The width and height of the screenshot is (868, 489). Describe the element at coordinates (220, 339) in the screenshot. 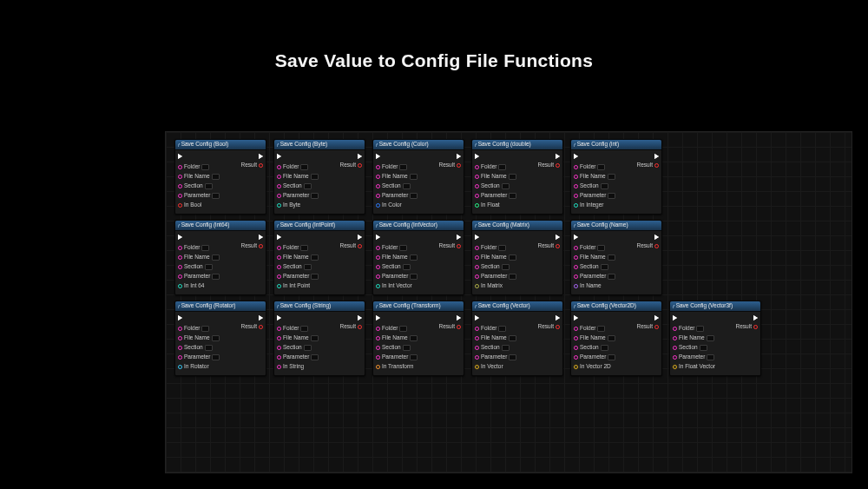

I see `node-save-config-rotator-: f Save Config (Rotator) Result Folder Fi…` at that location.